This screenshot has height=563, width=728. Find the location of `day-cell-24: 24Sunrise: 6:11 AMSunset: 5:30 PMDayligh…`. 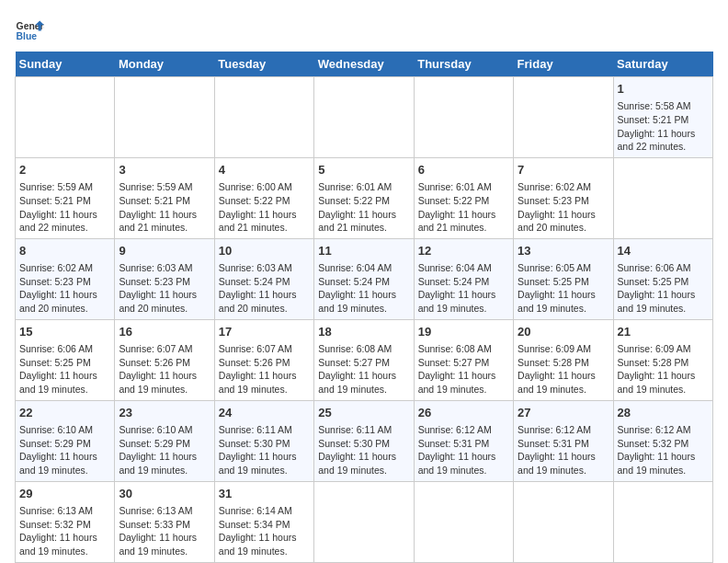

day-cell-24: 24Sunrise: 6:11 AMSunset: 5:30 PMDayligh… is located at coordinates (264, 441).